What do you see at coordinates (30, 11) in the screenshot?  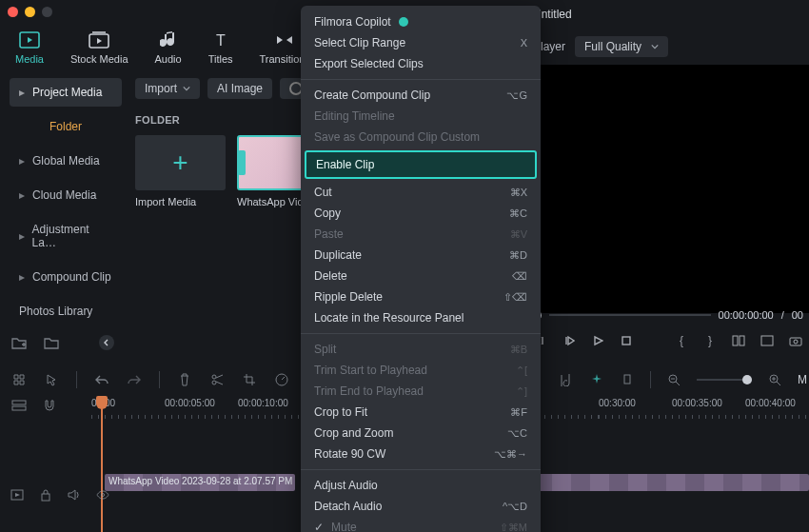 I see `minimize-window-icon` at bounding box center [30, 11].